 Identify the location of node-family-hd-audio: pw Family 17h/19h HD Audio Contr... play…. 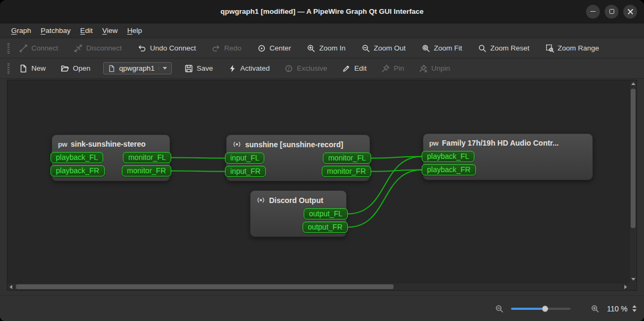
(508, 157).